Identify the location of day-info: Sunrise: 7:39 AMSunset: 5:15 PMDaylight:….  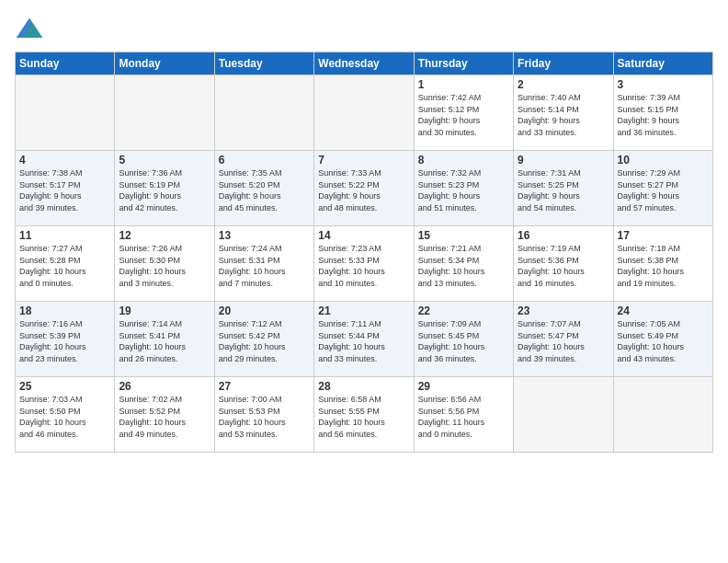
(664, 115).